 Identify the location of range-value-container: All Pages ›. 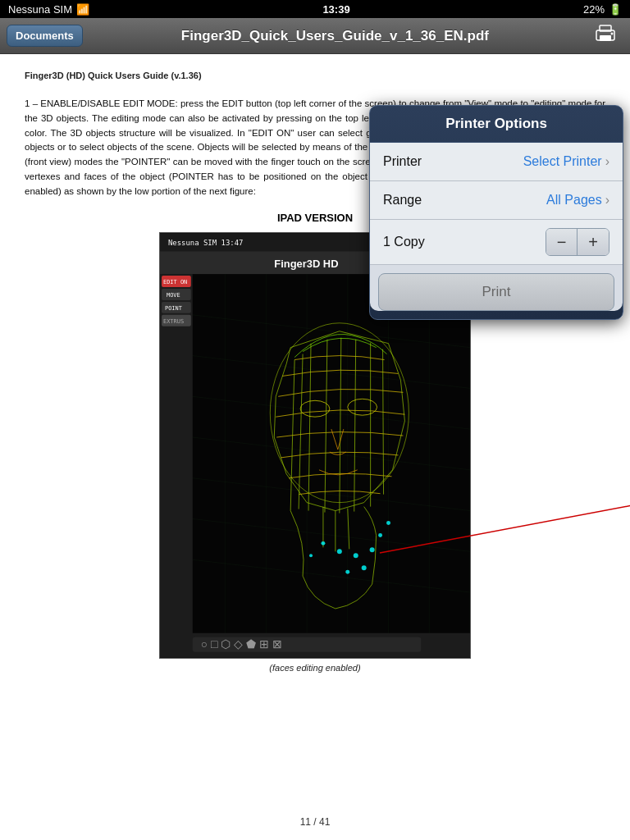
(578, 200).